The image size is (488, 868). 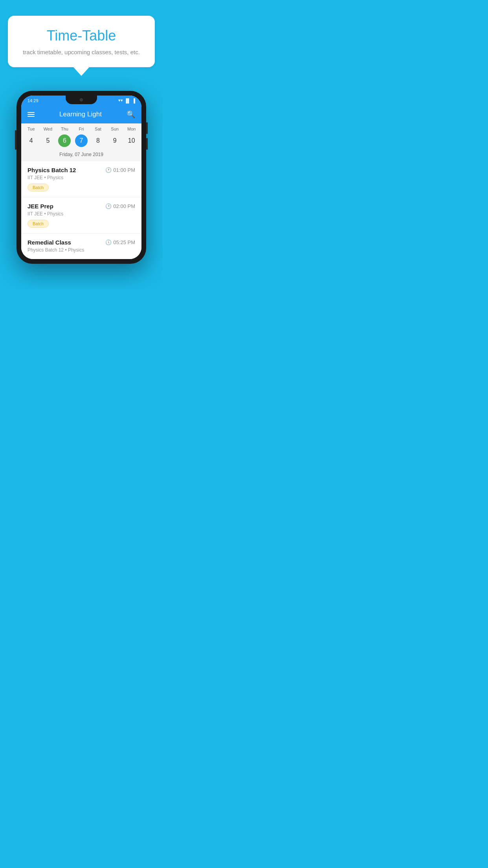 What do you see at coordinates (115, 141) in the screenshot?
I see `date-9: 9` at bounding box center [115, 141].